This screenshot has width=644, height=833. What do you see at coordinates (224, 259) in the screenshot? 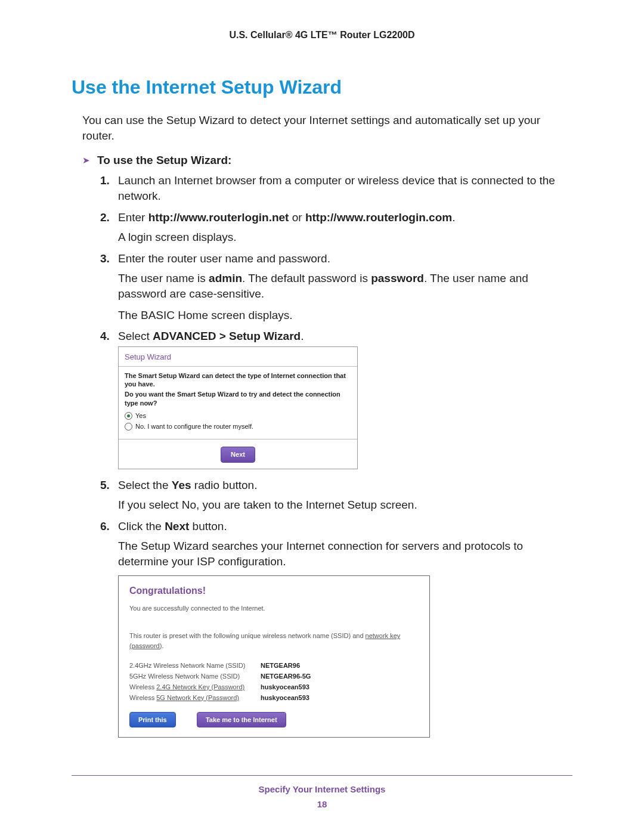
I see `step-3-text: Enter the router user name and password.` at bounding box center [224, 259].